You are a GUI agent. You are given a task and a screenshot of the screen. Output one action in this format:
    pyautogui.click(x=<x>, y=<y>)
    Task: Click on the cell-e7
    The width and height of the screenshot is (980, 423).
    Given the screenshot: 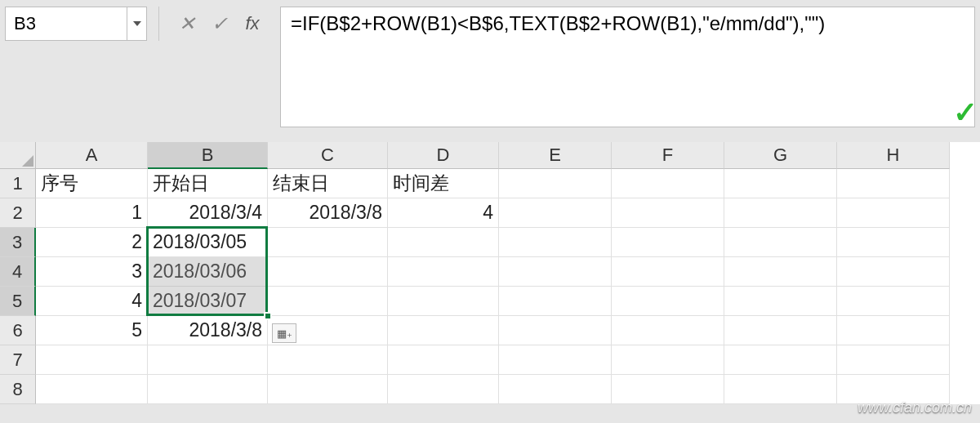 What is the action you would take?
    pyautogui.click(x=555, y=360)
    